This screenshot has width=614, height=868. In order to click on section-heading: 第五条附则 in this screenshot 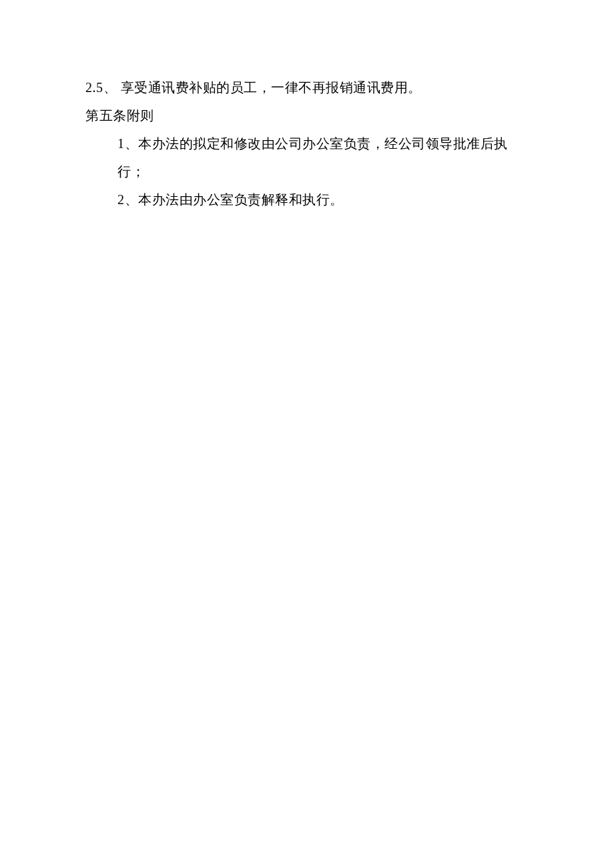, I will do `click(307, 115)`.